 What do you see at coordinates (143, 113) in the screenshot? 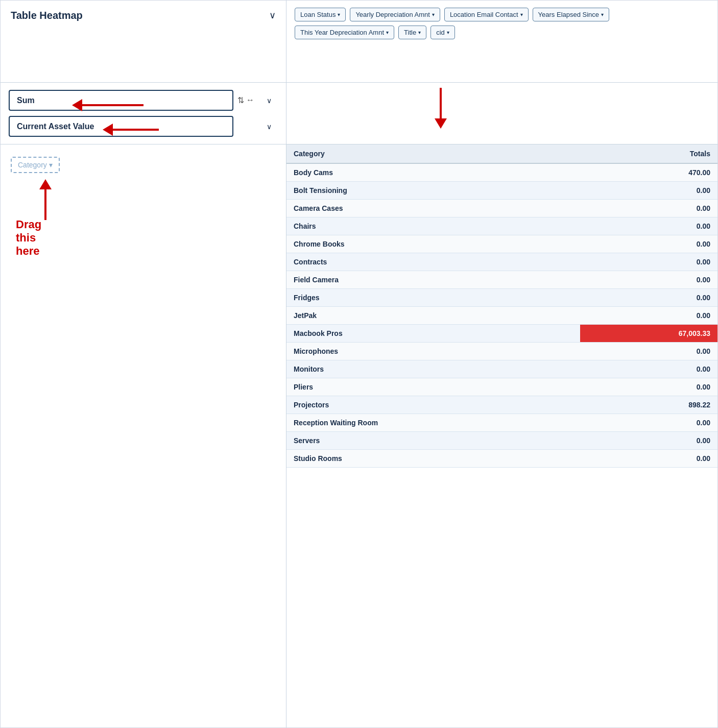
I see `controls-left: Sum ∨ ⇅ ↔ Current Asset Value ∨` at bounding box center [143, 113].